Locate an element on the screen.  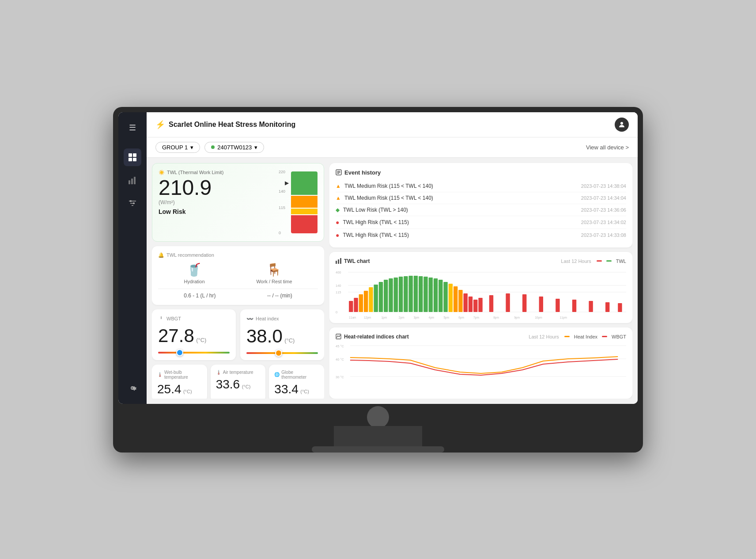
event-row-3: ● TWL High Risk (TWL < 115) 2023-07-23 1… is located at coordinates (481, 223).